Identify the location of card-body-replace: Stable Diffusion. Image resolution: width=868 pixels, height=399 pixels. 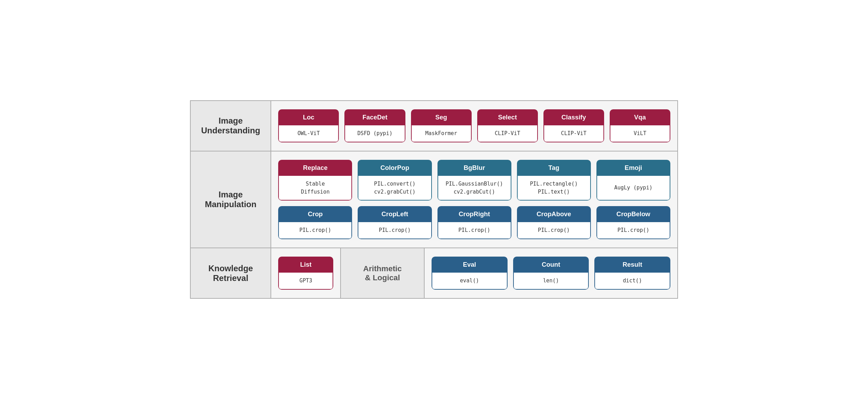
(315, 188).